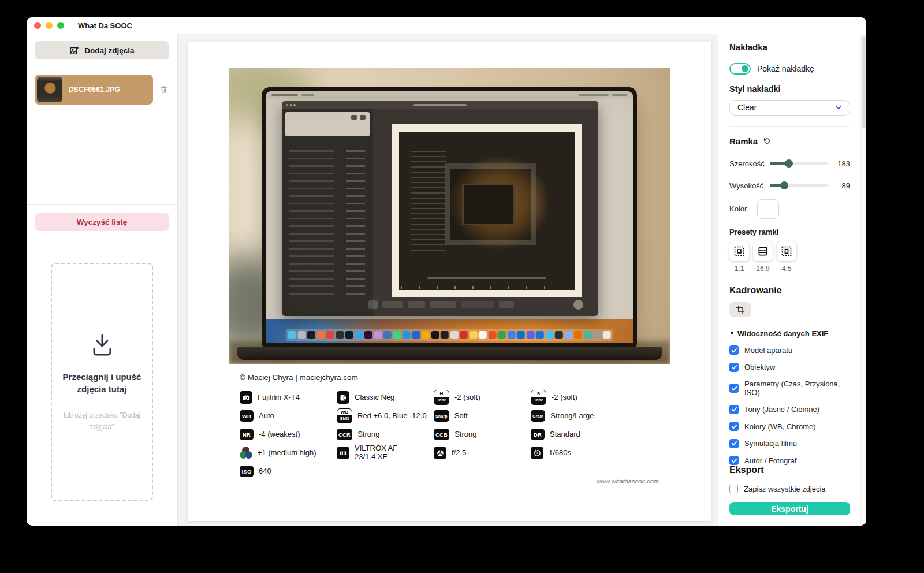 Image resolution: width=924 pixels, height=573 pixels. What do you see at coordinates (739, 251) in the screenshot?
I see `aspect-1-1-icon` at bounding box center [739, 251].